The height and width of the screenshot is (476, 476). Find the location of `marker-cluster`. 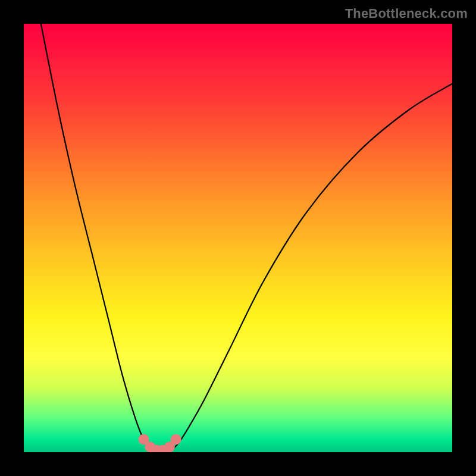

marker-cluster is located at coordinates (160, 443).